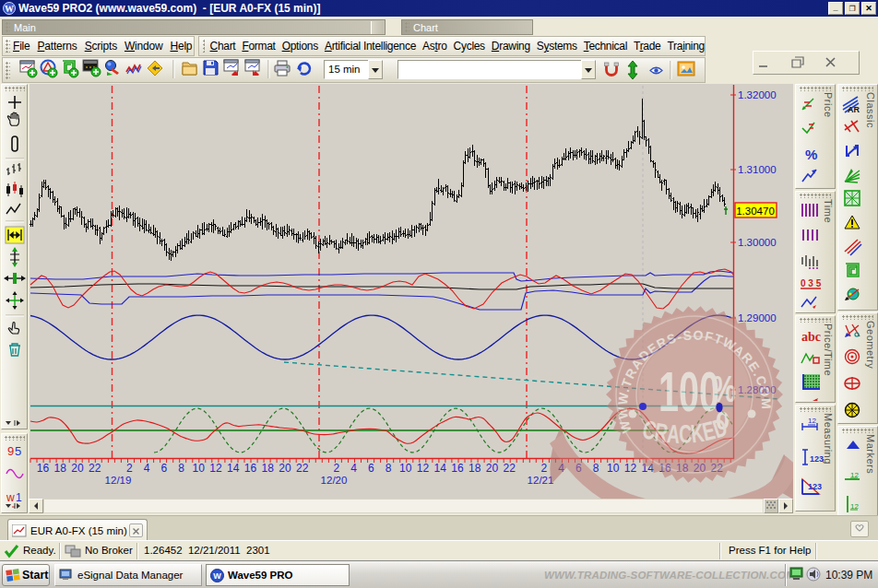 The height and width of the screenshot is (588, 878). What do you see at coordinates (118, 480) in the screenshot?
I see `svg-text: 12/19` at bounding box center [118, 480].